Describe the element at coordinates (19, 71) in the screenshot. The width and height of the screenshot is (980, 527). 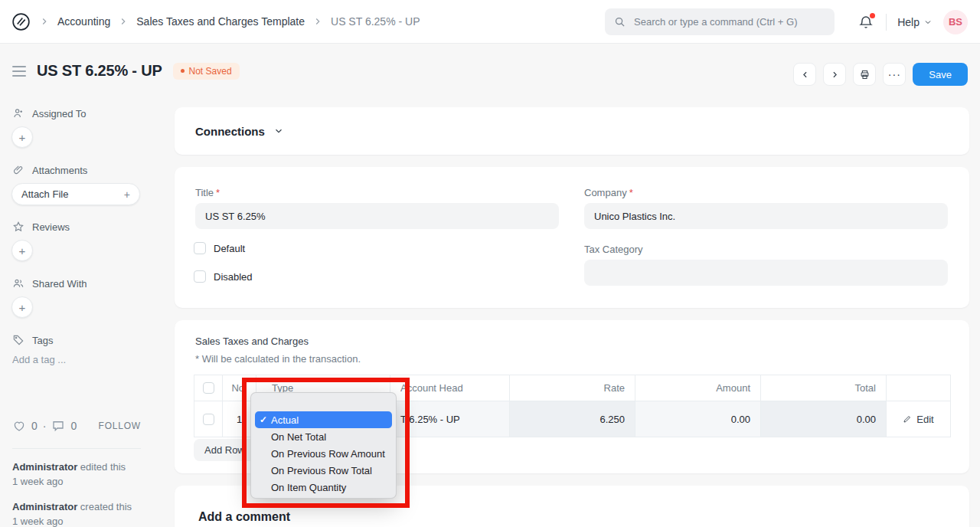
I see `sidebar-toggle-icon` at that location.